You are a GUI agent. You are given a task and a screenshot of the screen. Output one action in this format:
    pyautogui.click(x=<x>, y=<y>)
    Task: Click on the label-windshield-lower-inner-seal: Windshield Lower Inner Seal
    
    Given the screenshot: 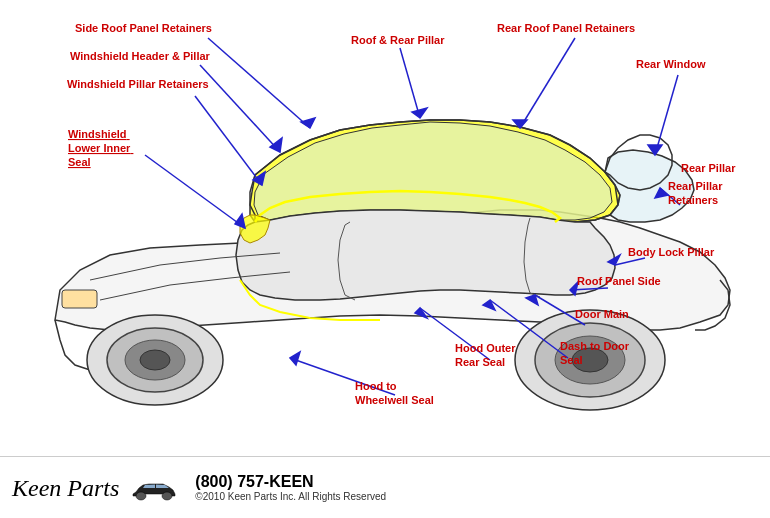 What is the action you would take?
    pyautogui.click(x=100, y=148)
    